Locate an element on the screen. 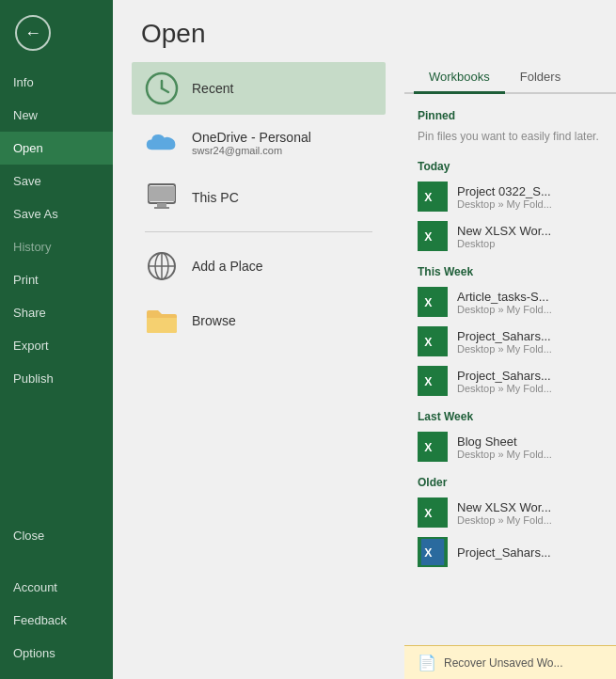 The height and width of the screenshot is (679, 616). recover-icon: 📄 is located at coordinates (427, 662).